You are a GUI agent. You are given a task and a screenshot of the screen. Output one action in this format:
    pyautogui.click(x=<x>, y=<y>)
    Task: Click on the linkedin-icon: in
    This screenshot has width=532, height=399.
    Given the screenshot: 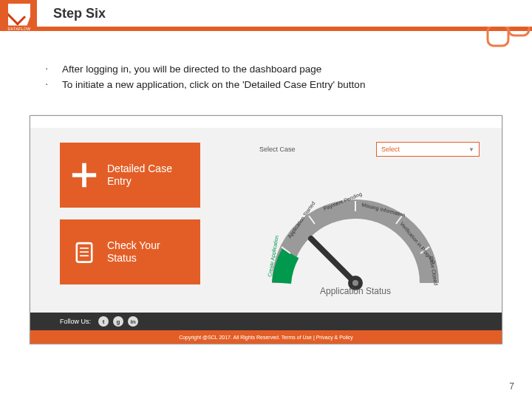 What is the action you would take?
    pyautogui.click(x=133, y=321)
    